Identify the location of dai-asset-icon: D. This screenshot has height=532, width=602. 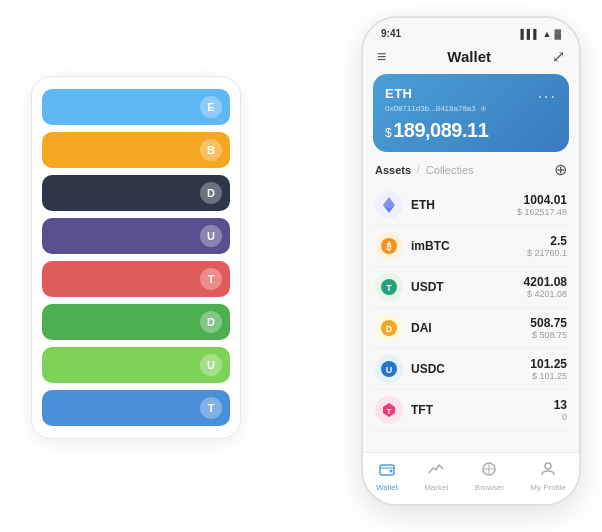
(389, 328).